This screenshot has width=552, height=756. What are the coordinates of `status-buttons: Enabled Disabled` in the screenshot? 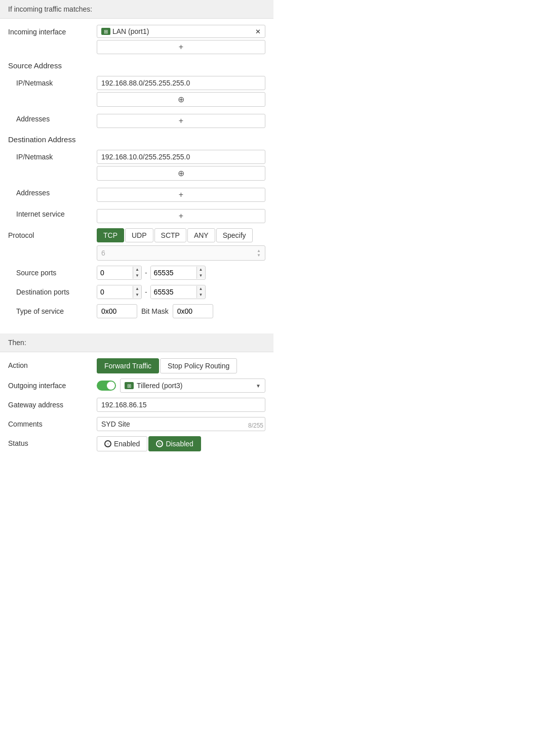 It's located at (181, 444).